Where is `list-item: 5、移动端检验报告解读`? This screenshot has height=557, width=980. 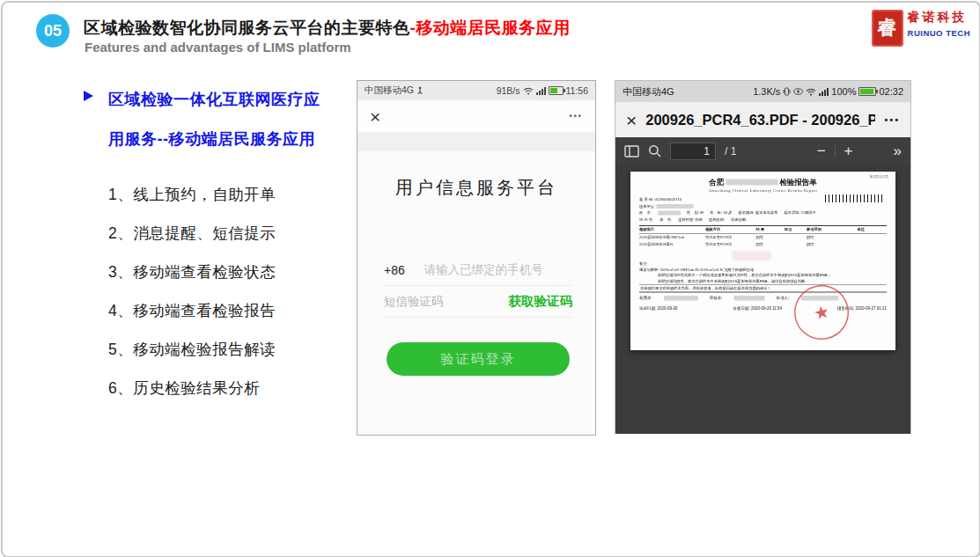
list-item: 5、移动端检验报告解读 is located at coordinates (192, 349).